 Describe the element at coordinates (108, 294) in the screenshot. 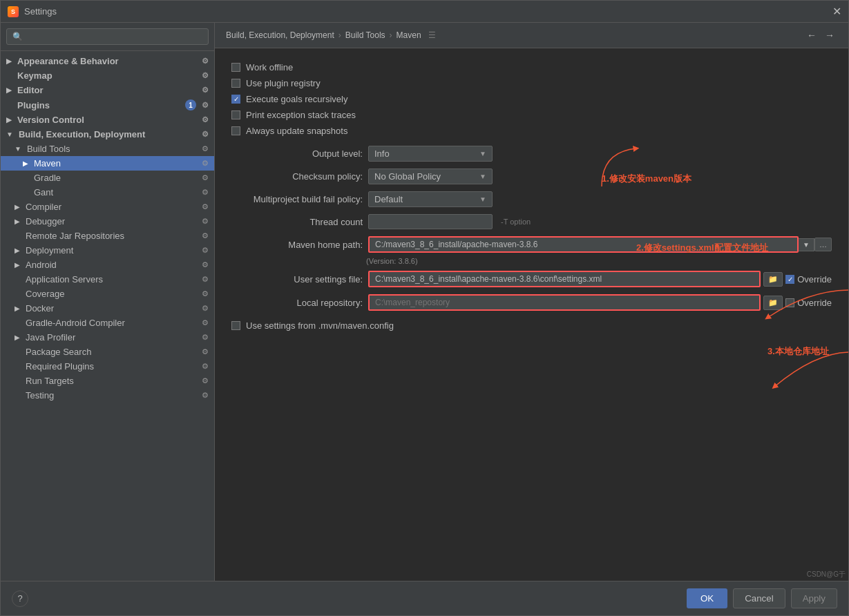

I see `sidebar-item-coverage: ▶Coverage⚙` at that location.